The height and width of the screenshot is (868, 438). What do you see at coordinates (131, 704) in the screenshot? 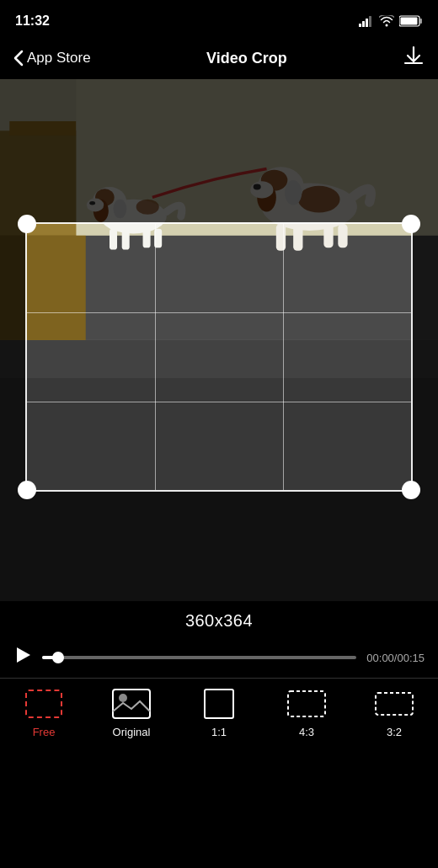
I see `original-icon` at bounding box center [131, 704].